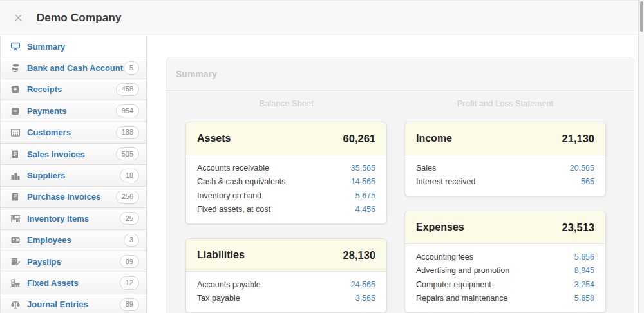 The image size is (644, 313). What do you see at coordinates (426, 168) in the screenshot?
I see `account-label: Sales` at bounding box center [426, 168].